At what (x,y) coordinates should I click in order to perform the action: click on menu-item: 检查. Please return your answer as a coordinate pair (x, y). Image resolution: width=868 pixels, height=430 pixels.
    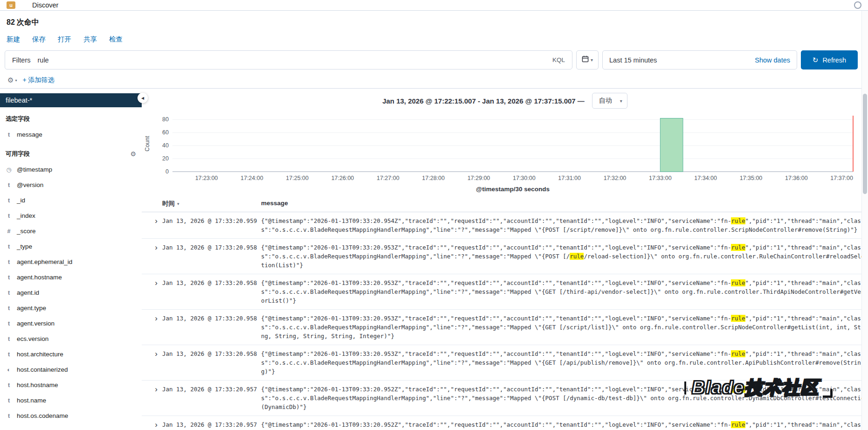
    Looking at the image, I should click on (116, 39).